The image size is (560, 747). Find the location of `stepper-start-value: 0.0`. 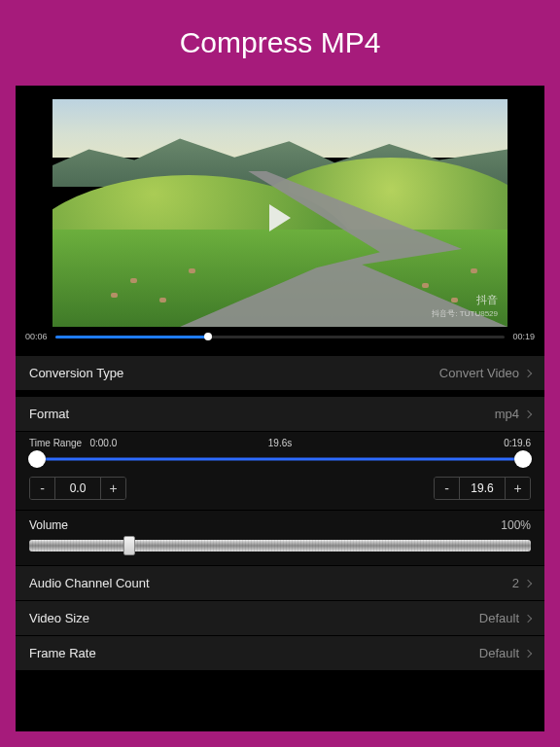

stepper-start-value: 0.0 is located at coordinates (78, 488).